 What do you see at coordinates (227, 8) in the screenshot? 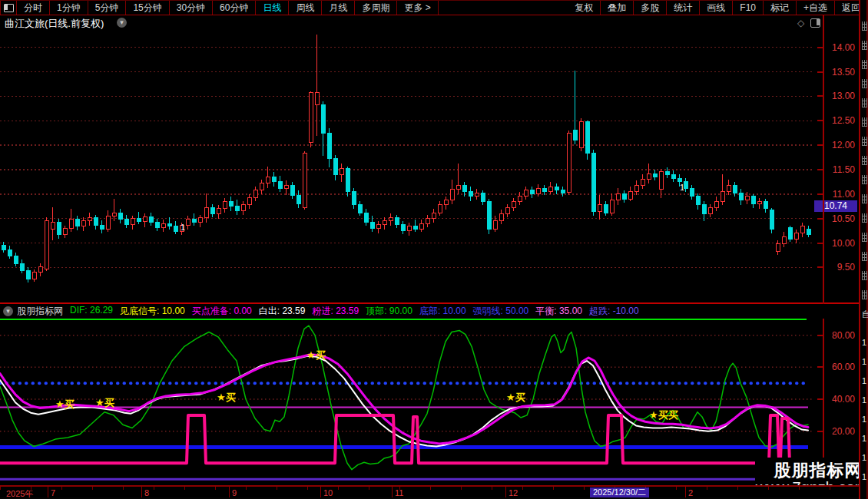
I see `period-tabs: 分时1分钟5分钟15分钟30分钟60分钟日线周线月线多周期更多 >` at bounding box center [227, 8].